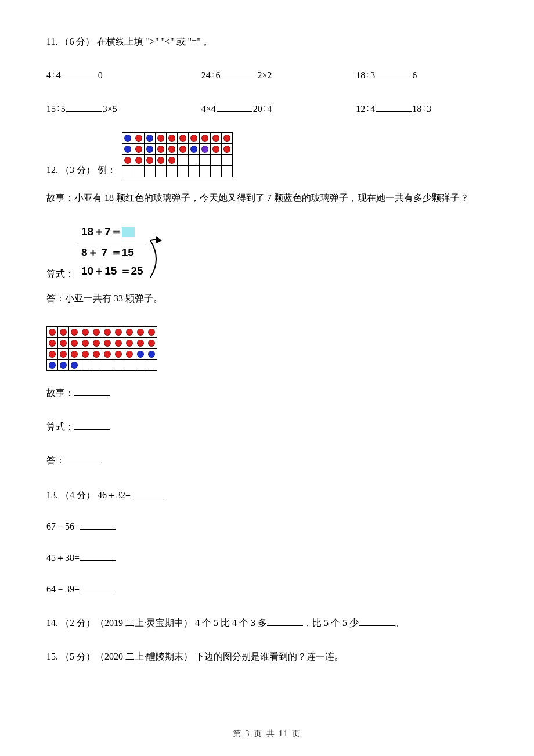  What do you see at coordinates (410, 75) in the screenshot?
I see `q11-r1-c: 18÷36` at bounding box center [410, 75].